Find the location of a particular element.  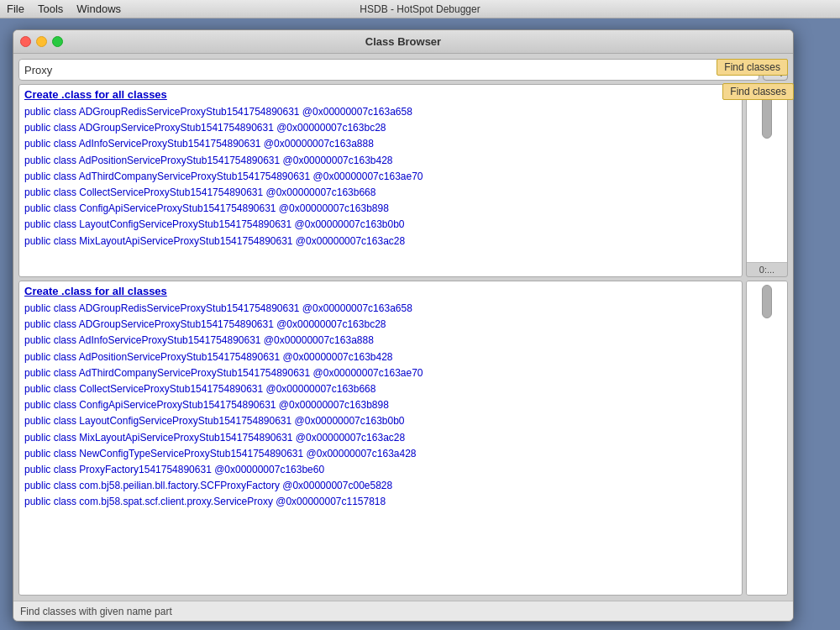

class-list-item: public class com.bj58.peilian.bll.factor… is located at coordinates (381, 486).